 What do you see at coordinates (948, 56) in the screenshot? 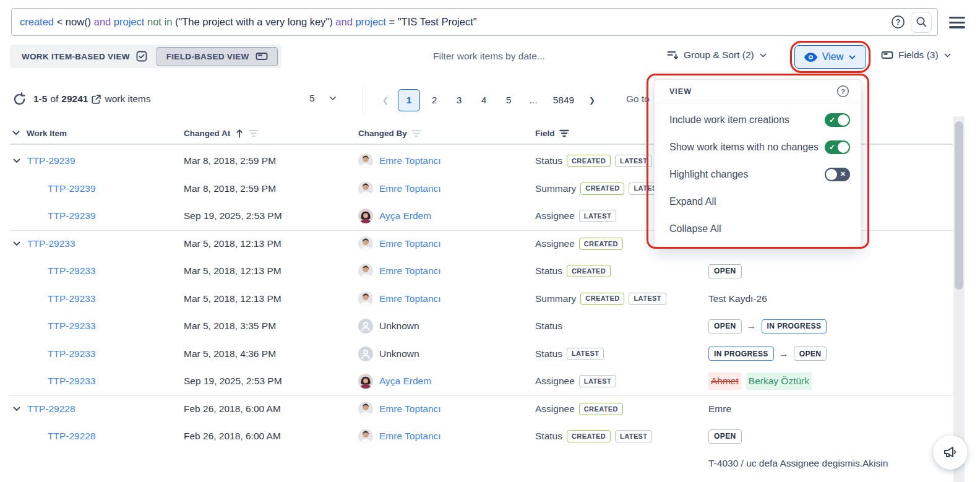
I see `chevron-down-icon` at bounding box center [948, 56].